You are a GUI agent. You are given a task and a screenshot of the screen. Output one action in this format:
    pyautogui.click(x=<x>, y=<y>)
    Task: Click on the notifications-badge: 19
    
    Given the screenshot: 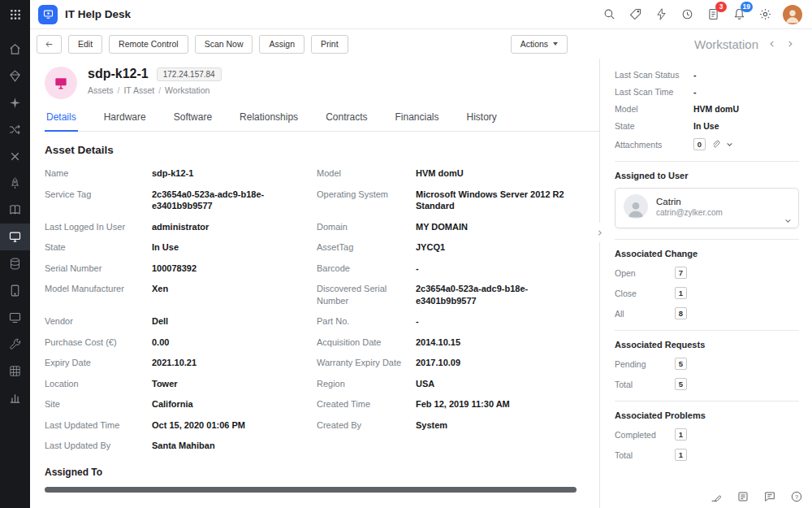 What is the action you would take?
    pyautogui.click(x=747, y=7)
    